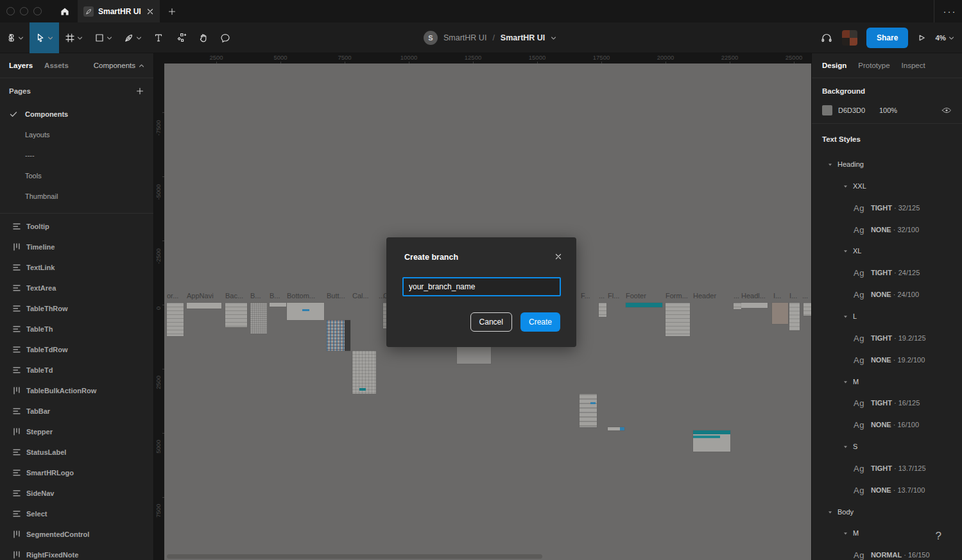 This screenshot has width=962, height=560. What do you see at coordinates (540, 322) in the screenshot?
I see `create-button: Create` at bounding box center [540, 322].